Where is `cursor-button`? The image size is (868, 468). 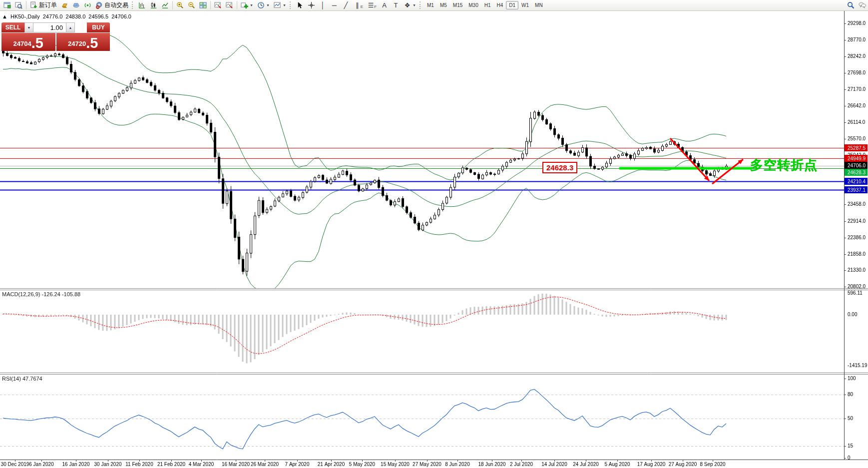 cursor-button is located at coordinates (300, 5).